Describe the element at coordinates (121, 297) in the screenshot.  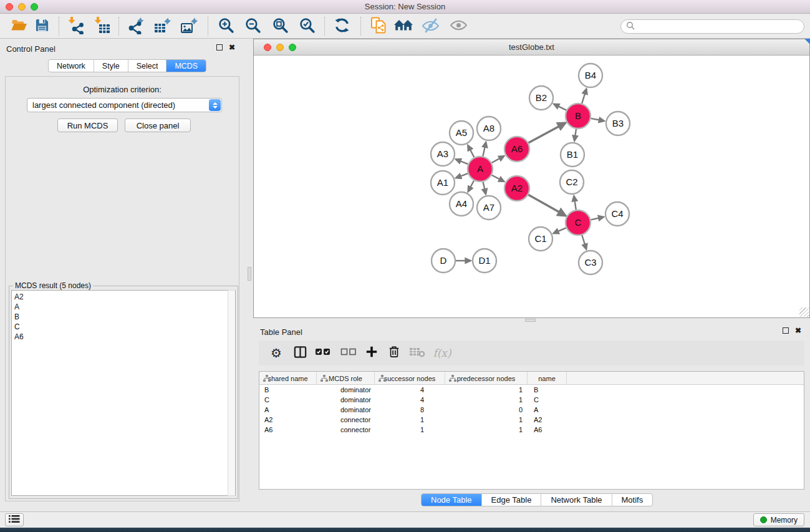
I see `result-list-item: A2` at that location.